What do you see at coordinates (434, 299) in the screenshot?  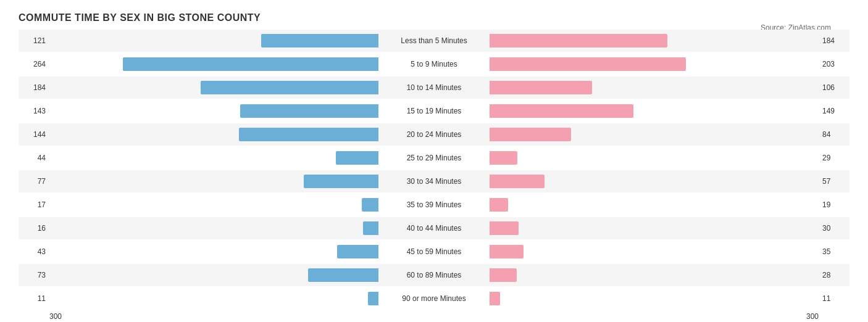 I see `bars-section-11: 90 or more Minutes` at bounding box center [434, 299].